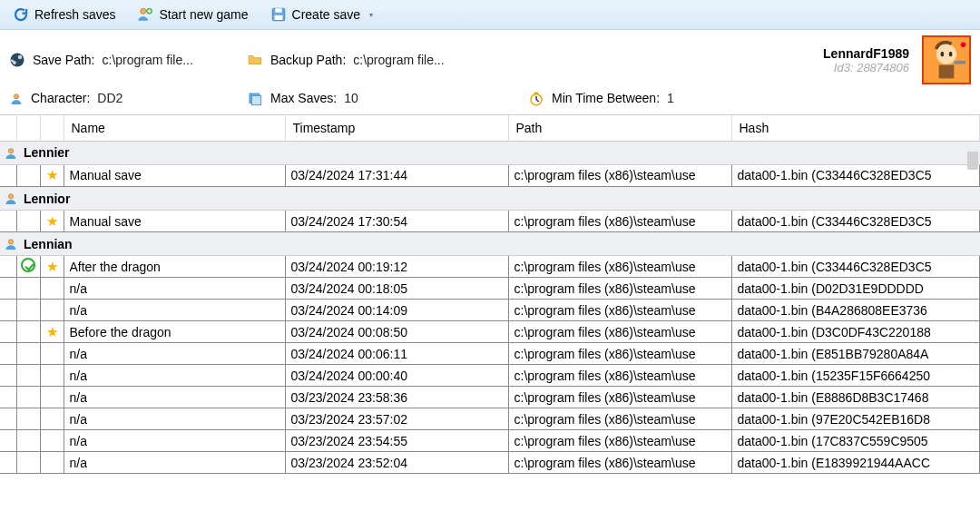 Image resolution: width=980 pixels, height=521 pixels. I want to click on save-path-value: c:\program file..., so click(148, 60).